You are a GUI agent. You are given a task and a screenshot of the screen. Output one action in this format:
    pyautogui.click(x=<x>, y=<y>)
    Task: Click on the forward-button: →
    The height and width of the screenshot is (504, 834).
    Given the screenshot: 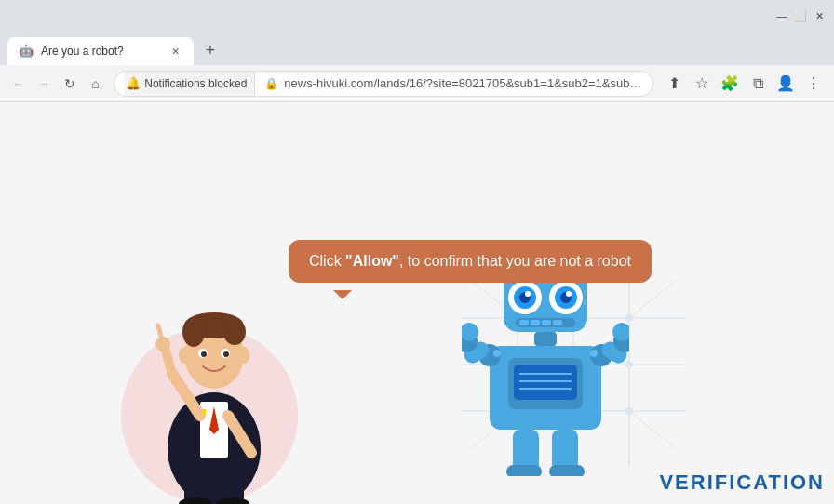 What is the action you would take?
    pyautogui.click(x=45, y=84)
    